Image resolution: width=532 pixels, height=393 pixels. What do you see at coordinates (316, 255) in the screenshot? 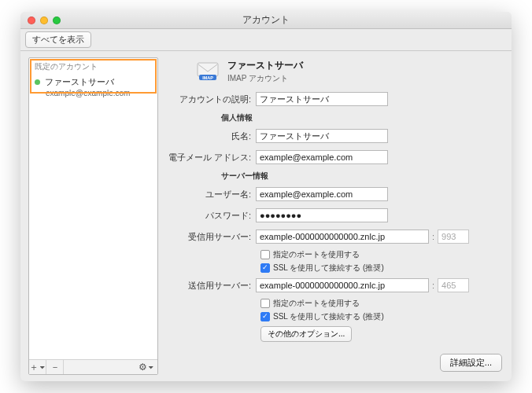
I see `label-default-port-in: 指定のポートを使用する` at bounding box center [316, 255].